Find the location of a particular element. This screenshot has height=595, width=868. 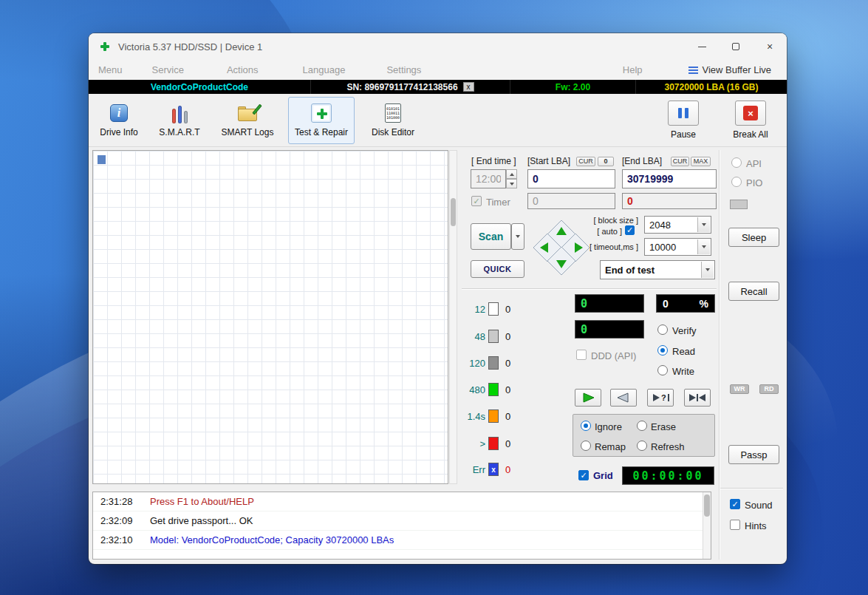

passport-button: Passp is located at coordinates (753, 455).